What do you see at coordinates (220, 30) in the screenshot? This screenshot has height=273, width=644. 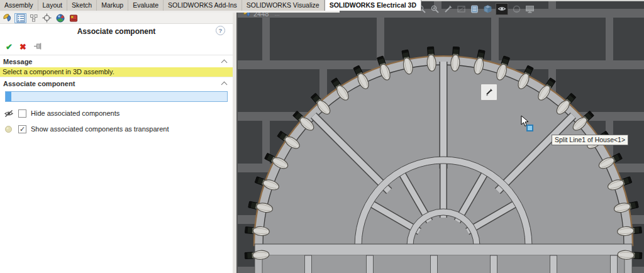 I see `help-icon: ?` at bounding box center [220, 30].